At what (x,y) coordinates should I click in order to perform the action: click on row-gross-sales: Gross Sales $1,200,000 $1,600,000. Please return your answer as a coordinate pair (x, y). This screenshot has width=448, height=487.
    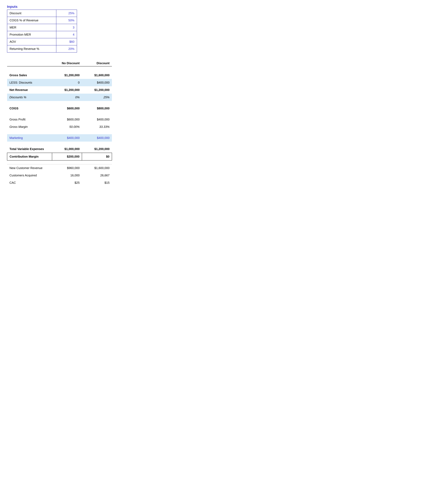
    Looking at the image, I should click on (60, 74).